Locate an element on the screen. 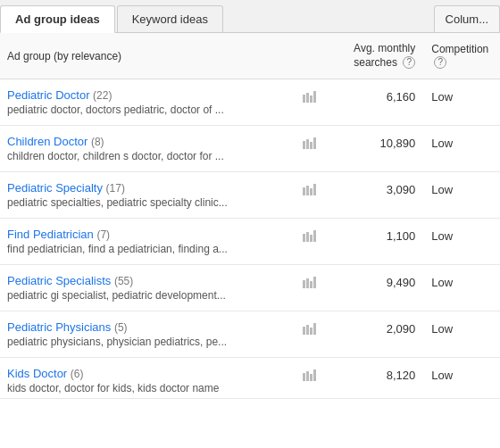 This screenshot has width=500, height=448. table-row: Pediatric Specialists (55) pediatric gi … is located at coordinates (250, 288).